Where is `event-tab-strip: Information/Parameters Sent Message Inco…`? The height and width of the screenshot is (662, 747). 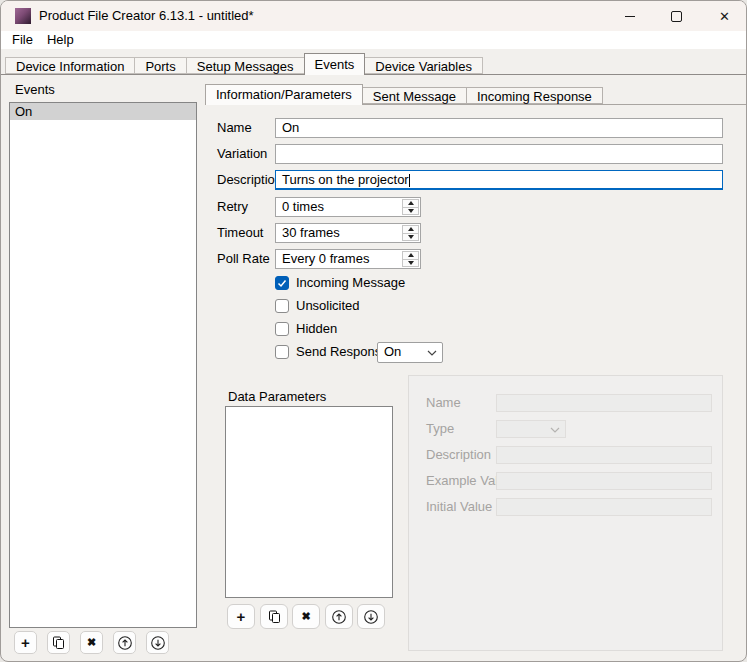
event-tab-strip: Information/Parameters Sent Message Inco… is located at coordinates (476, 93).